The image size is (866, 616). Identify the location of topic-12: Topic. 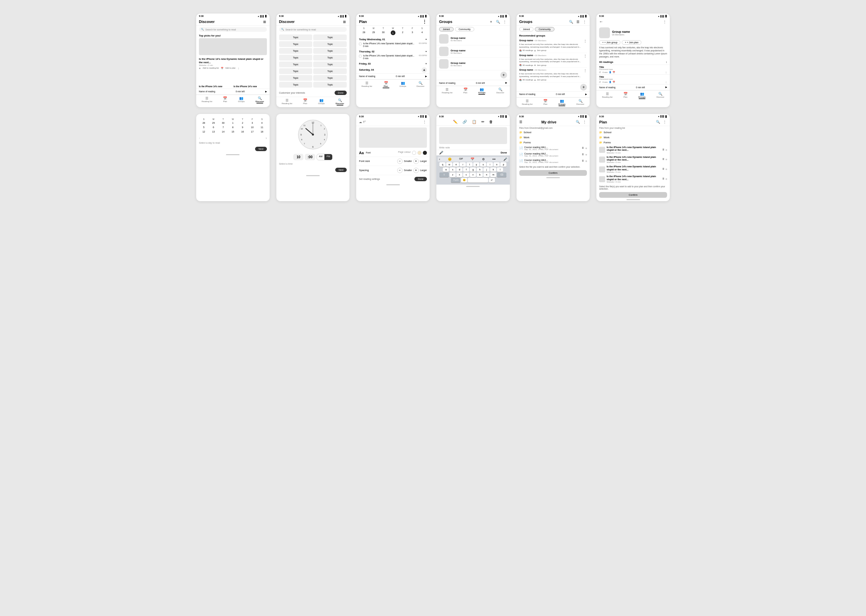
(330, 71).